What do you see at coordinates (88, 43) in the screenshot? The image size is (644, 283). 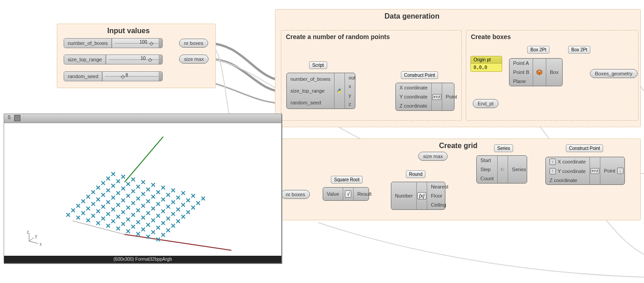 I see `slider-label: number_of_boxes` at bounding box center [88, 43].